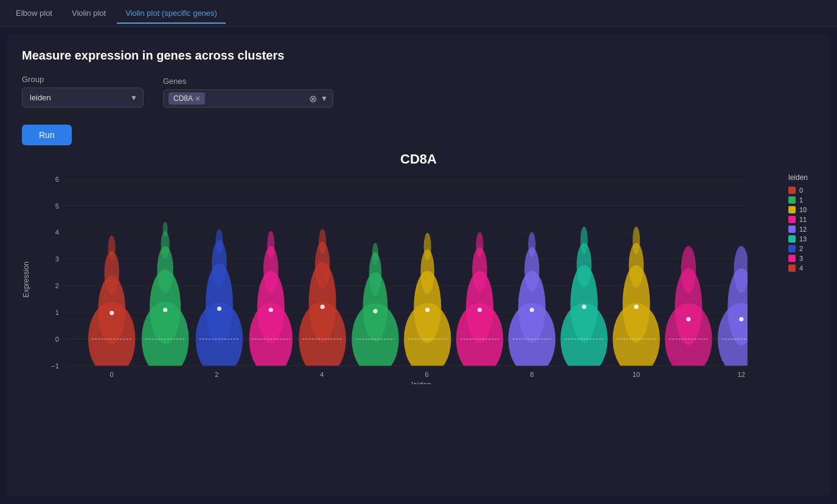  I want to click on tab-elbow: Elbow plot, so click(34, 13).